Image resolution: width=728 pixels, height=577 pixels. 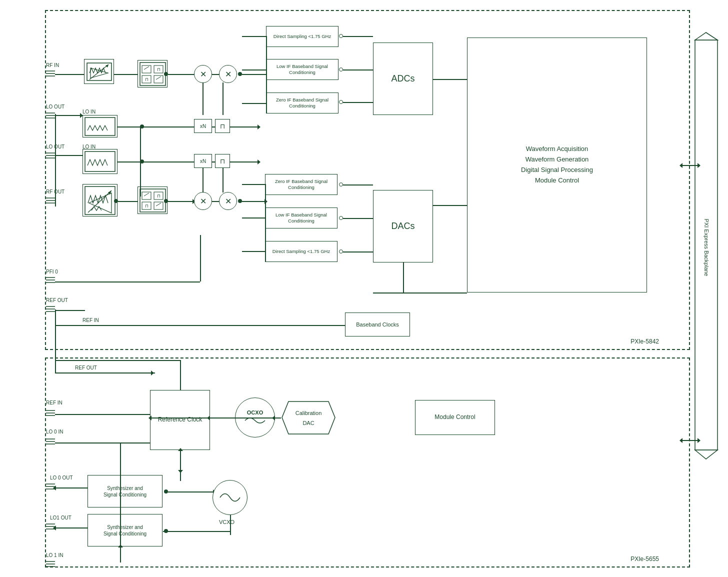 I want to click on fpga-line4: Module Control, so click(x=557, y=181).